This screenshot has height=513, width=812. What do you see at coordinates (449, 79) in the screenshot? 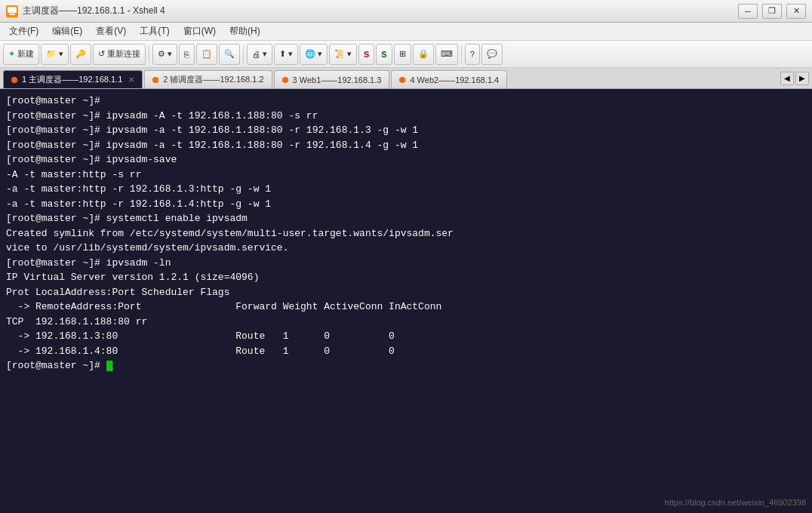
I see `tab-4: 4 Web2——192.168.1.4` at bounding box center [449, 79].